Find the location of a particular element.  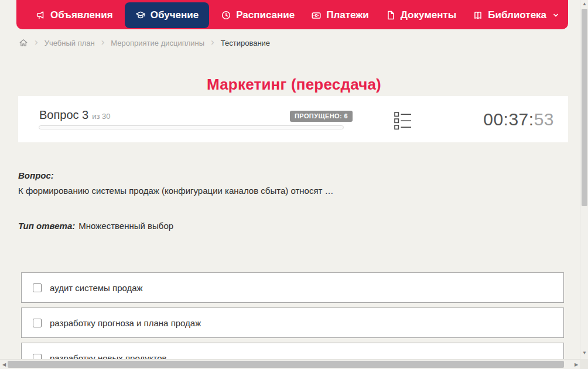

breadcrumb-item-testing: Тестирование is located at coordinates (245, 43).